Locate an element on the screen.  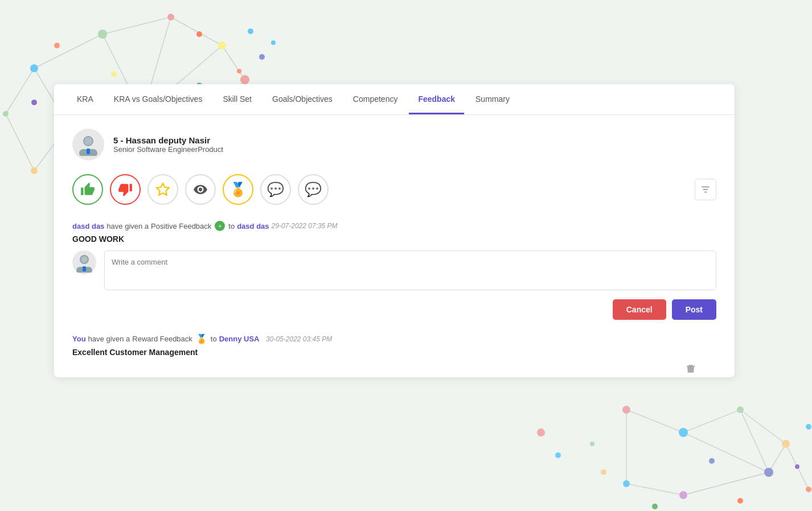
tab-bar: KRA KRA vs Goals/Objectives Skill Set Go… is located at coordinates (394, 100).